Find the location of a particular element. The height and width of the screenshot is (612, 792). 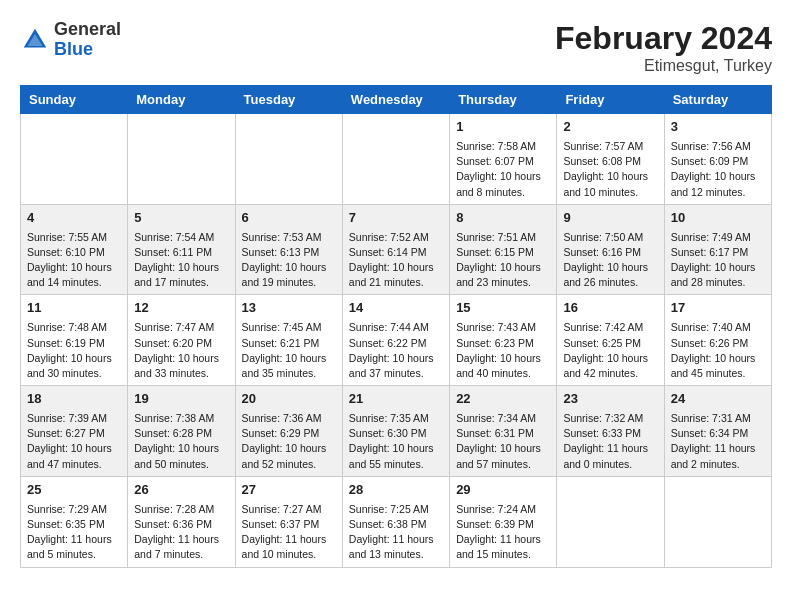

day-number: 29 is located at coordinates (503, 490).